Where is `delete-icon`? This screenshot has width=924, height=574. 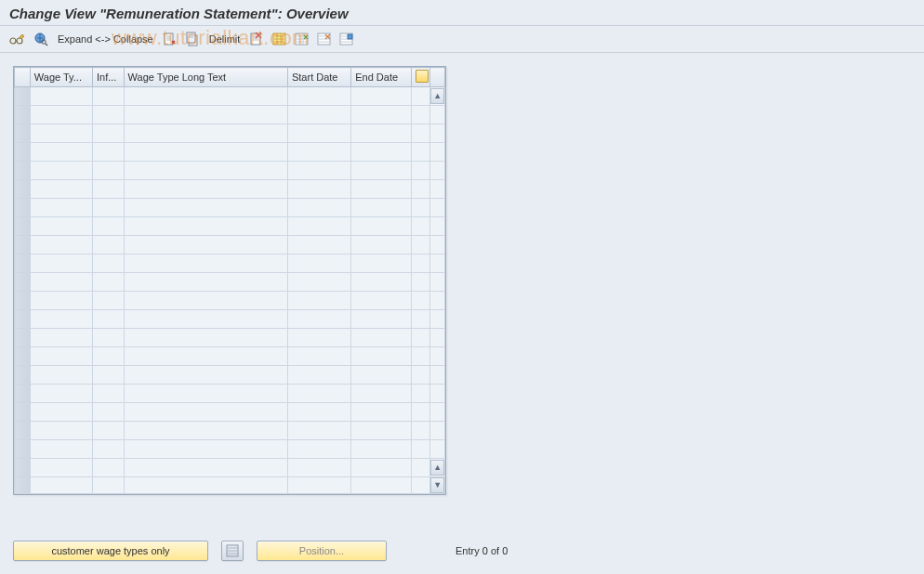
delete-icon is located at coordinates (257, 39).